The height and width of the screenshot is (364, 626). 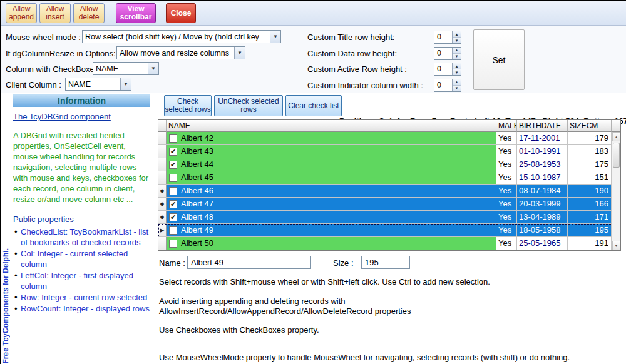 What do you see at coordinates (542, 126) in the screenshot?
I see `col-header-birthdate: BIRTHDATE` at bounding box center [542, 126].